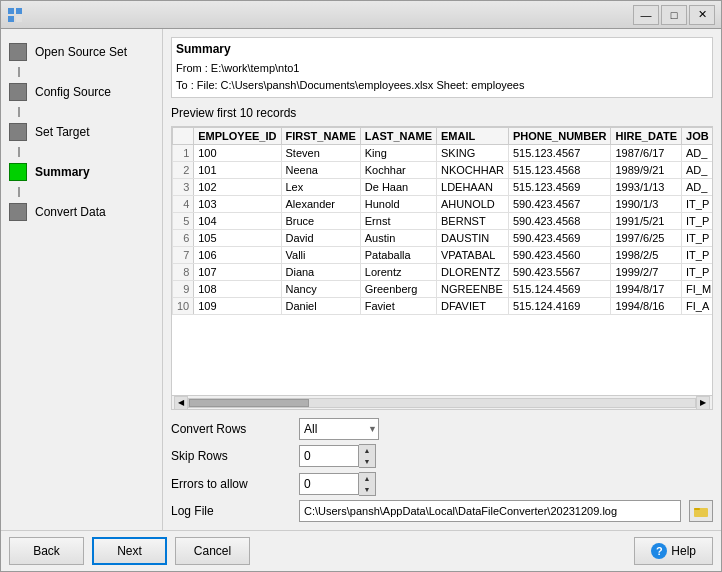  I want to click on open-source-set-icon, so click(18, 52).